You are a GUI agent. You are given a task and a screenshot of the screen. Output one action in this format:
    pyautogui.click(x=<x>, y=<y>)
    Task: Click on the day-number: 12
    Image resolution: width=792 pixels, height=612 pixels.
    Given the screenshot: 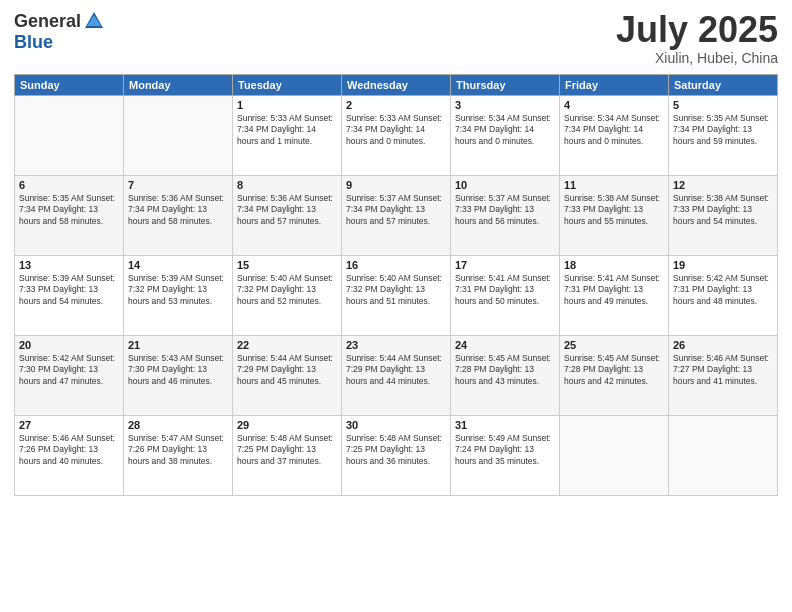 What is the action you would take?
    pyautogui.click(x=723, y=185)
    